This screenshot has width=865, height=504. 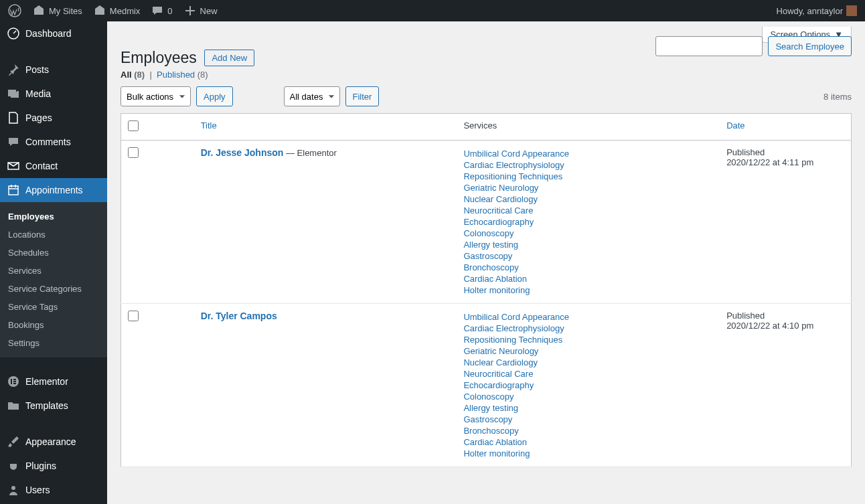 I want to click on sidebar-elementor: Elementor, so click(x=54, y=382).